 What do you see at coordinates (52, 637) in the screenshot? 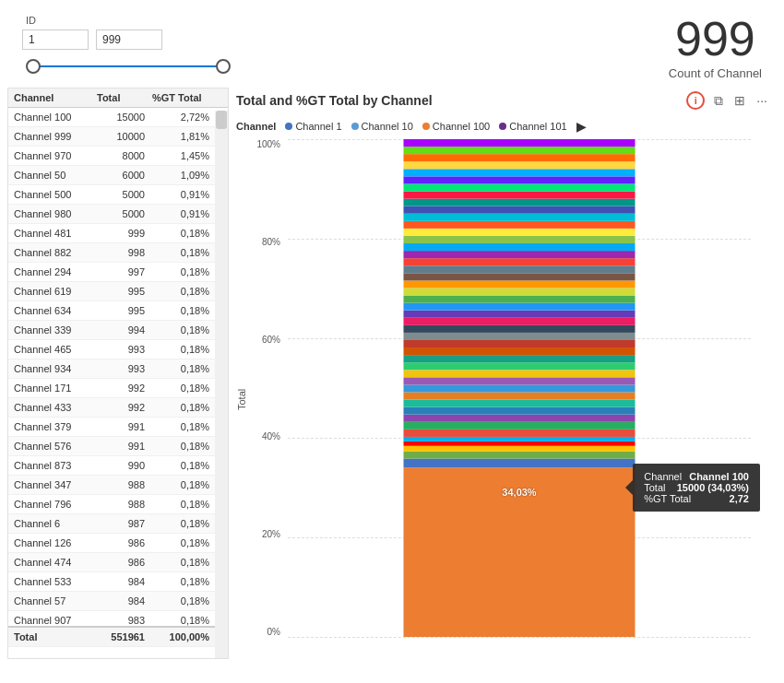
I see `total-channel: Total` at bounding box center [52, 637].